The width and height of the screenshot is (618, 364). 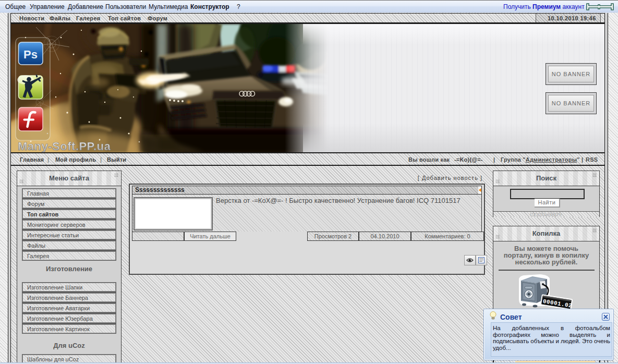 I want to click on svg-text: Many-Soft.PP.ua, so click(x=65, y=146).